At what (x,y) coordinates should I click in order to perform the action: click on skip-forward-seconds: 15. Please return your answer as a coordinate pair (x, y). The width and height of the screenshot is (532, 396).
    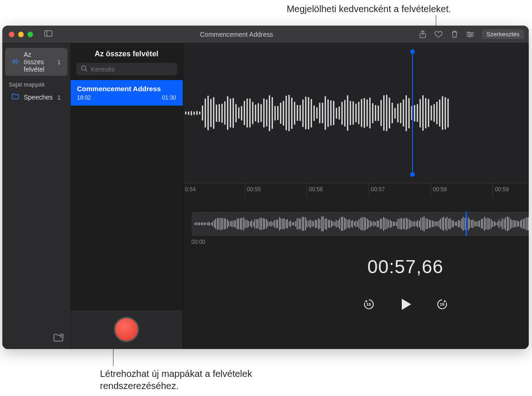
    Looking at the image, I should click on (442, 304).